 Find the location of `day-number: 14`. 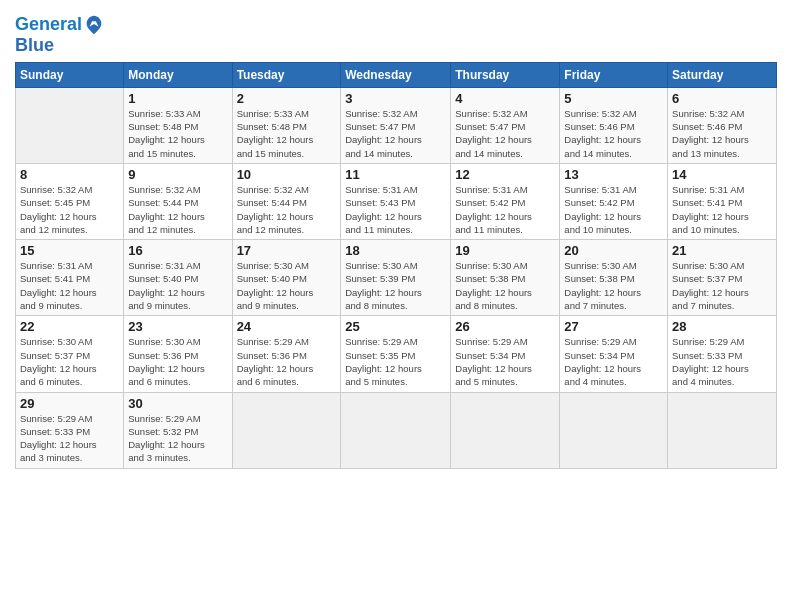

day-number: 14 is located at coordinates (722, 174).